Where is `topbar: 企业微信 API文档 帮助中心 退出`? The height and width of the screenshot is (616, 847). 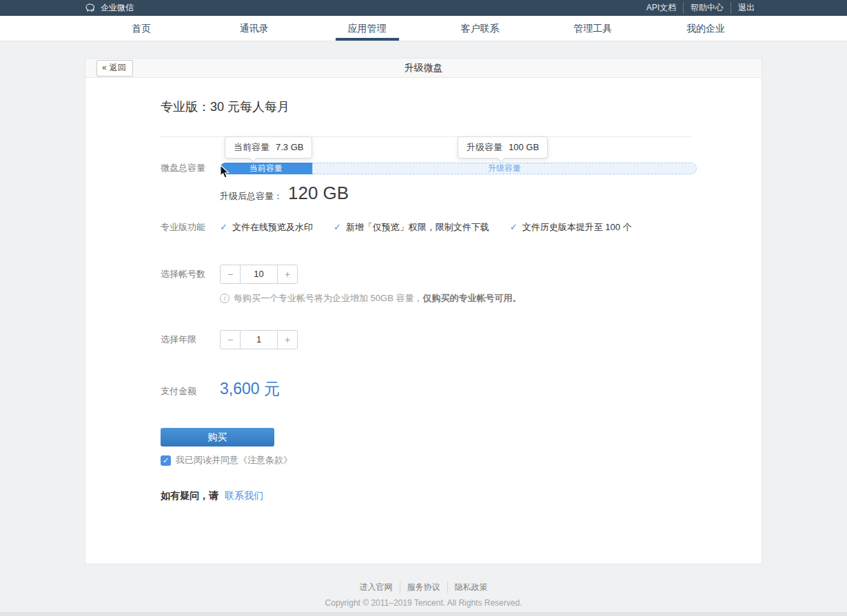
topbar: 企业微信 API文档 帮助中心 退出 is located at coordinates (423, 8).